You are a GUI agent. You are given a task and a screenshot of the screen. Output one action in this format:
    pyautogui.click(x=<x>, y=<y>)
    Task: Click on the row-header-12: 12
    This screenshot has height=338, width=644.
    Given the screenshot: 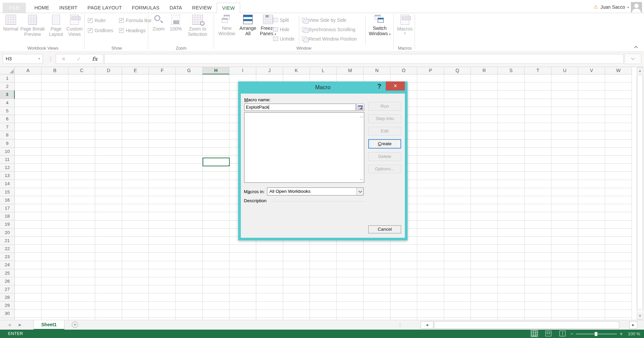 What is the action you would take?
    pyautogui.click(x=7, y=168)
    